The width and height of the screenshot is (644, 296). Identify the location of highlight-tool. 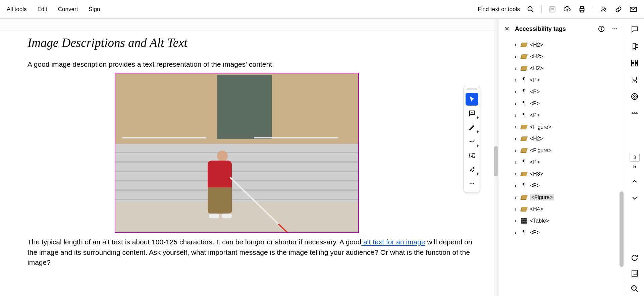
(472, 127).